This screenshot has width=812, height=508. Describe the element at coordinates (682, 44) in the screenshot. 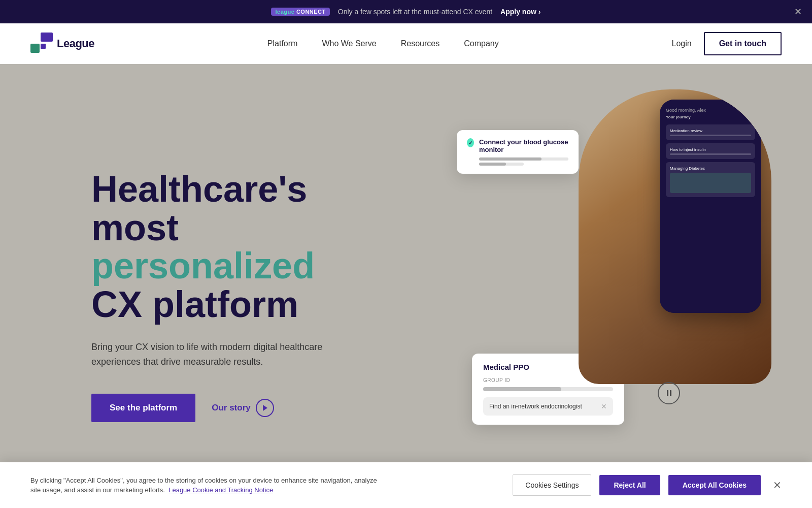

I see `login-link: Login` at that location.